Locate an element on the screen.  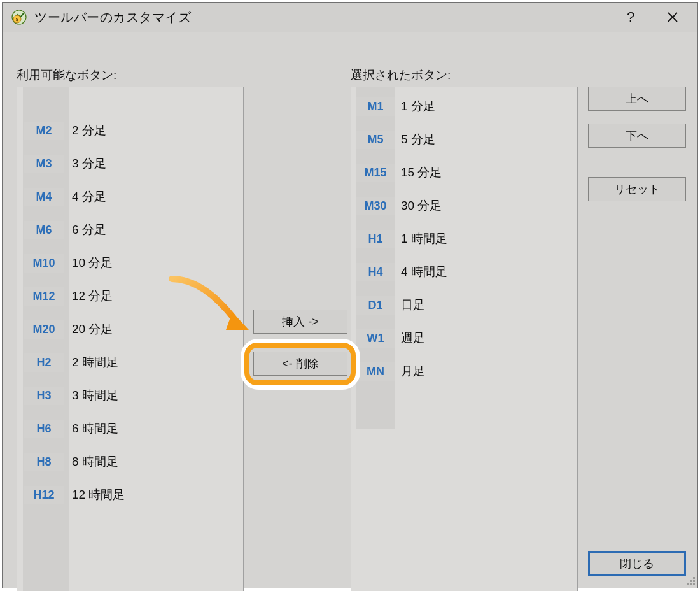
timeframe-code: W1 is located at coordinates (375, 339).